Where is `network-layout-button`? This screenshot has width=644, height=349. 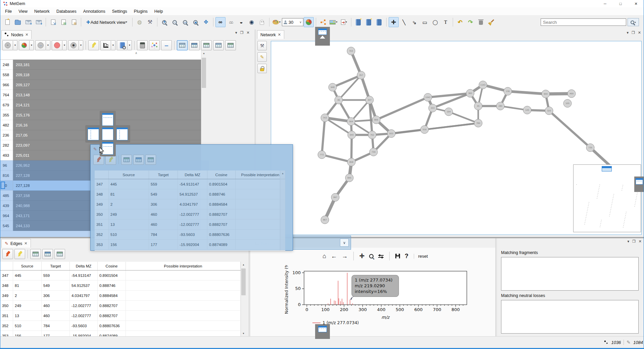
network-layout-button is located at coordinates (323, 22).